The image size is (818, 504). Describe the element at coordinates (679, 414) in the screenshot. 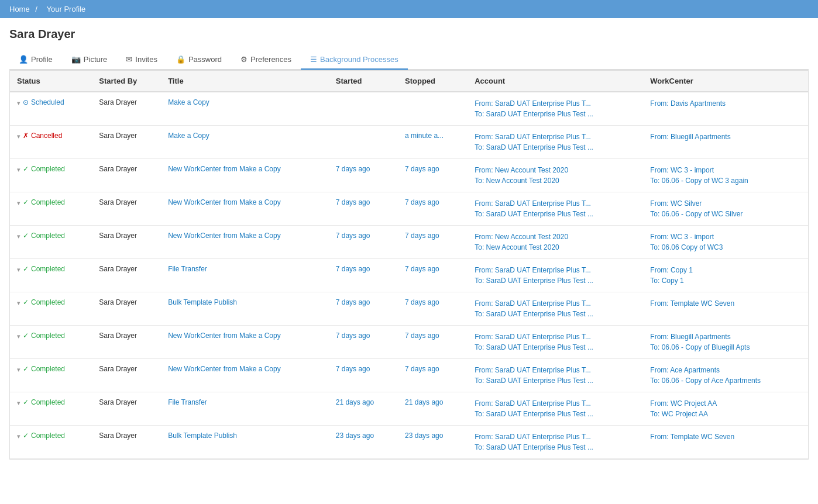

I see `wc-to-link: To: WC Project AA` at that location.